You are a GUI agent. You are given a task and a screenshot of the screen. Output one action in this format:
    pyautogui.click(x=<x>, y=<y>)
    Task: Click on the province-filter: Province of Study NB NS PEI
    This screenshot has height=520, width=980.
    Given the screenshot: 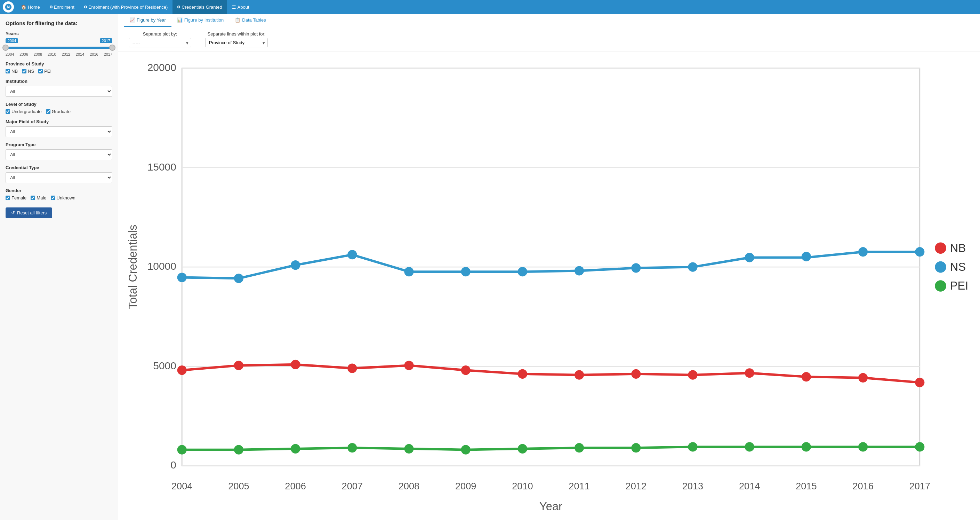 What is the action you would take?
    pyautogui.click(x=59, y=68)
    